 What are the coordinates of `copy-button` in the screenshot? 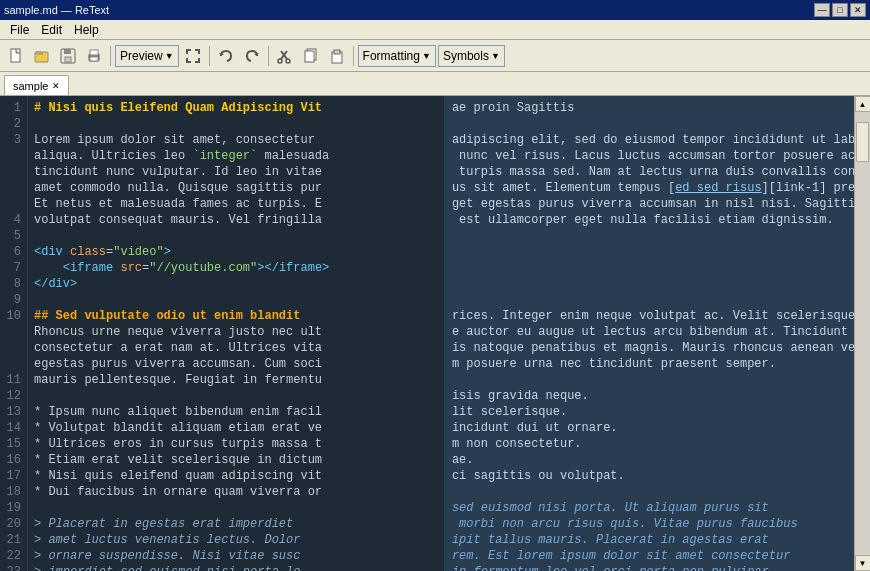 It's located at (311, 56).